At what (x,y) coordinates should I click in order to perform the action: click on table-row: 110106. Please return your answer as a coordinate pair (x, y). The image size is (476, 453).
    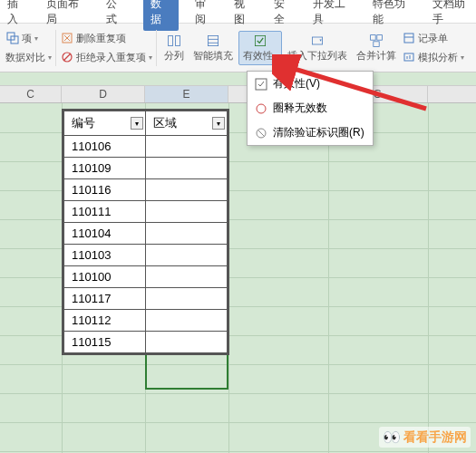
    Looking at the image, I should click on (146, 147).